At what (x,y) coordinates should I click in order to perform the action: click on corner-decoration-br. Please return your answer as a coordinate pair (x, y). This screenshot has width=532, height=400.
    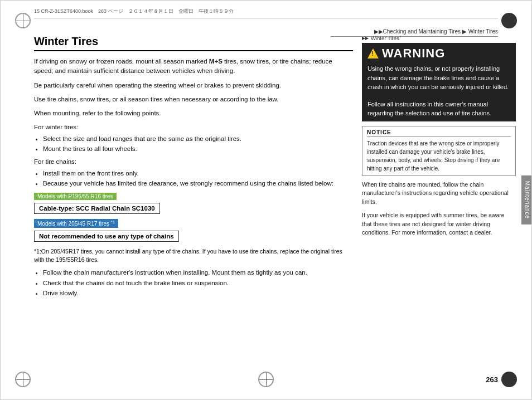
    Looking at the image, I should click on (509, 379).